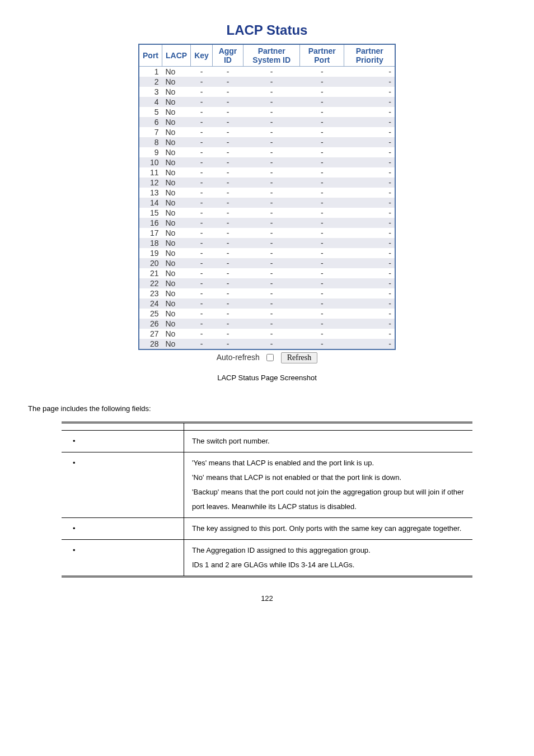  I want to click on fields-row: •Aggr ID The Aggregation ID assigned to …, so click(267, 558).